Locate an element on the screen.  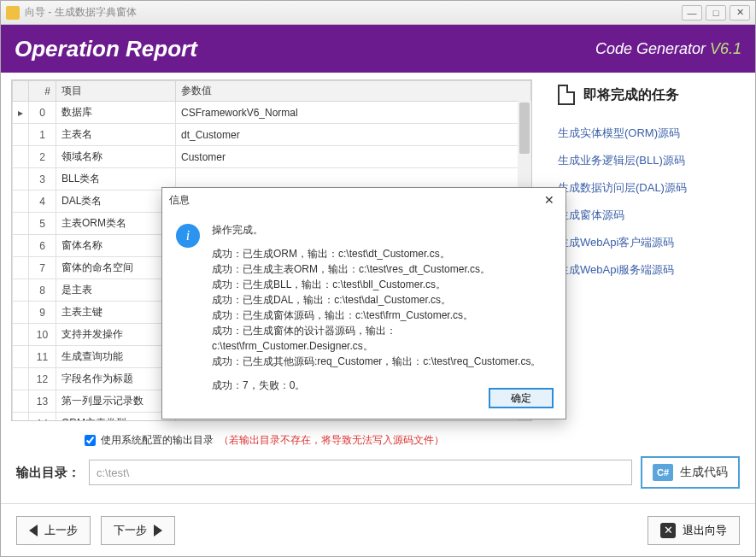
exit-wizard-button: ✕ 退出向导 is located at coordinates (694, 531).